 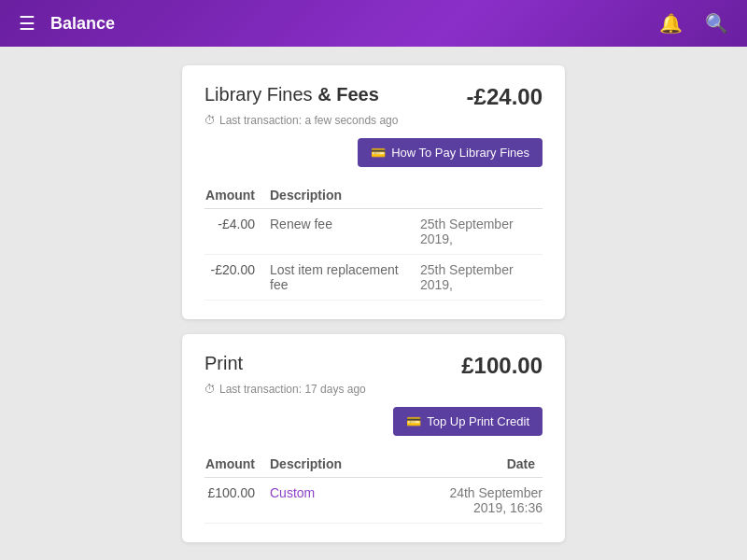 I want to click on print-card-header: Print £100.00, so click(x=374, y=366).